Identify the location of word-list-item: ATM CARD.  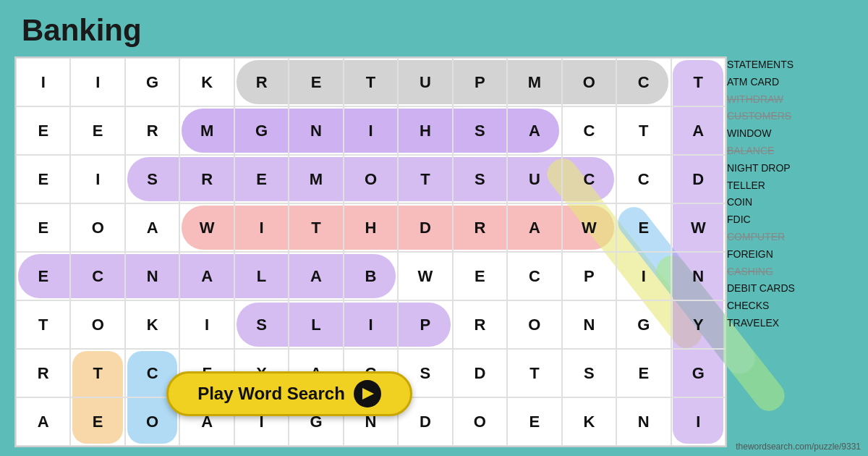
(794, 83).